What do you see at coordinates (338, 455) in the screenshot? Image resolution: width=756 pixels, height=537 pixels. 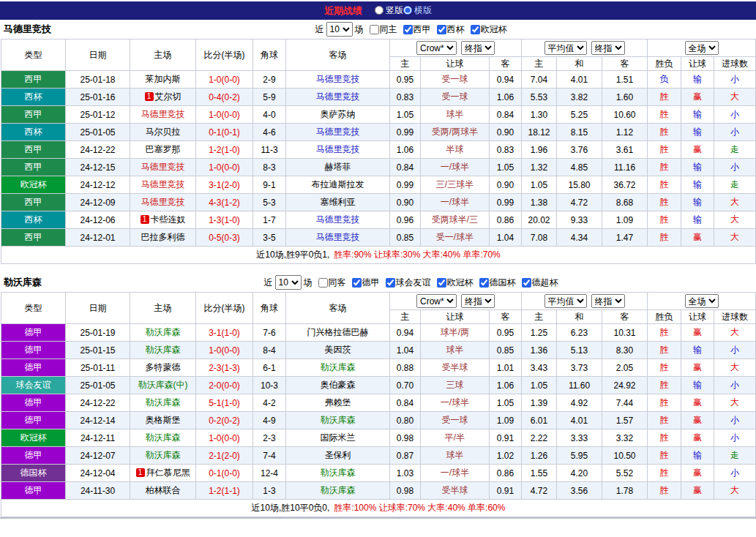 I see `away-team-link: 圣保利` at bounding box center [338, 455].